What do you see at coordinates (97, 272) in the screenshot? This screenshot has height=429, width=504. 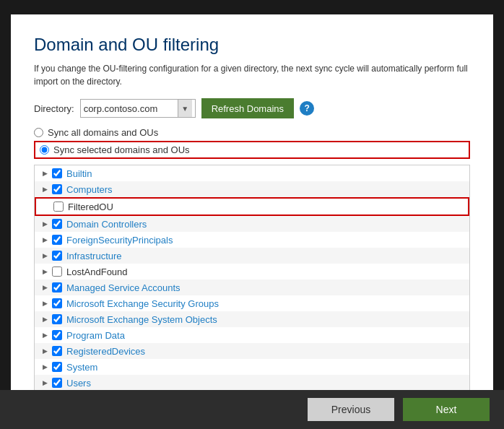 I see `tree-label-lost-found: LostAndFound` at bounding box center [97, 272].